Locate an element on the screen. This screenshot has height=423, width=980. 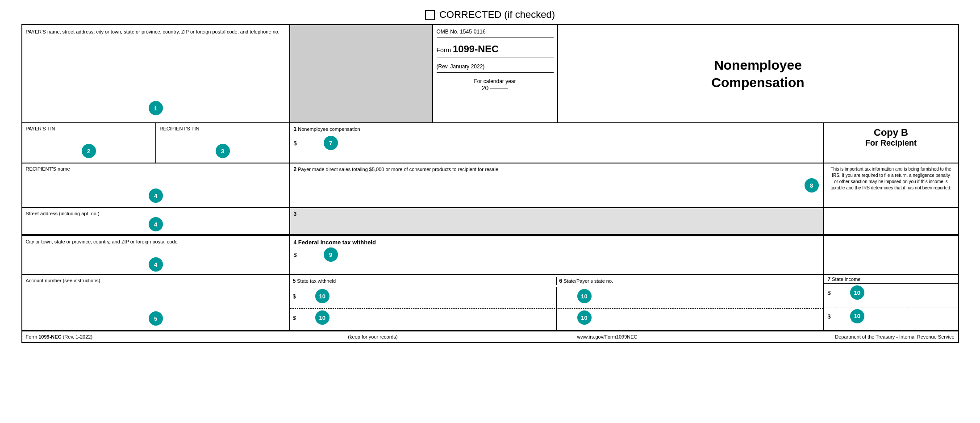
box3-cell: 3 is located at coordinates (557, 221).